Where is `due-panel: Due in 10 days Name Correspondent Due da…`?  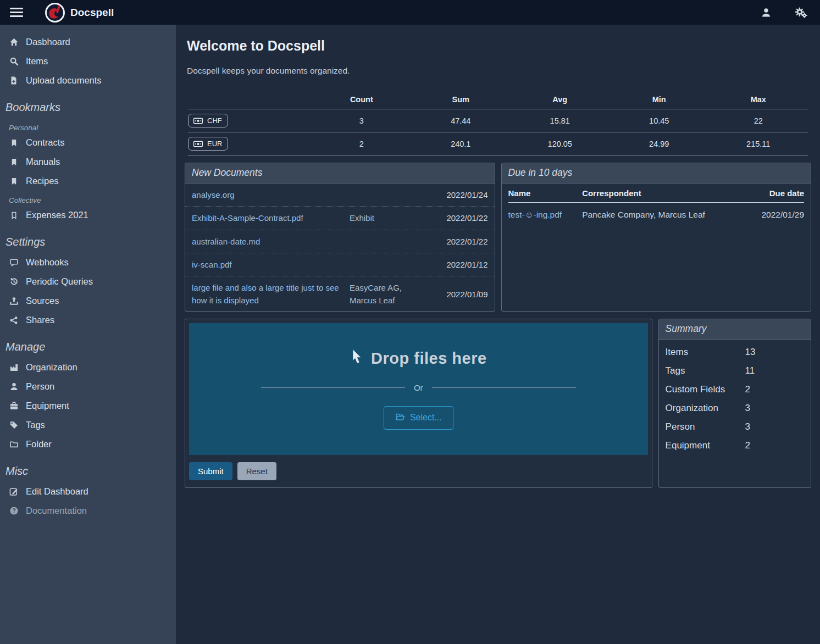 due-panel: Due in 10 days Name Correspondent Due da… is located at coordinates (656, 237).